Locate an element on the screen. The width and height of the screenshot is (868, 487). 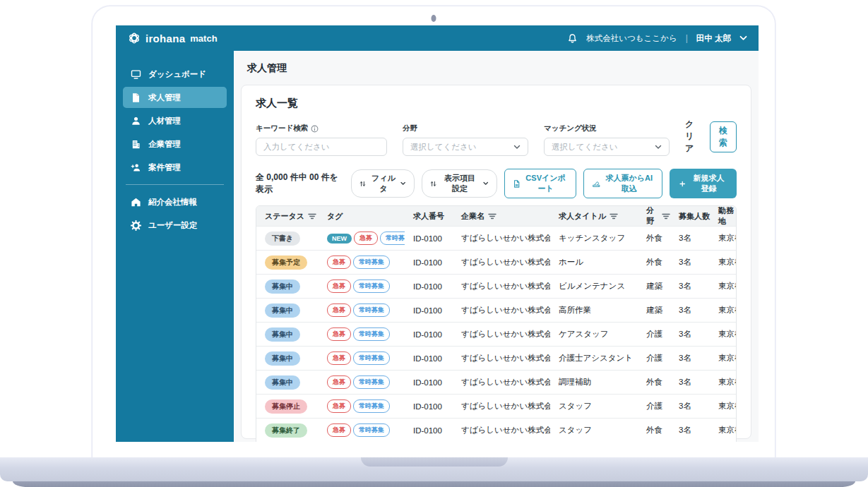
table-row: 募集停止 急募常時募集 ID-0100 すばらしいせかい株式会社 スタッフ 介護… is located at coordinates (496, 406).